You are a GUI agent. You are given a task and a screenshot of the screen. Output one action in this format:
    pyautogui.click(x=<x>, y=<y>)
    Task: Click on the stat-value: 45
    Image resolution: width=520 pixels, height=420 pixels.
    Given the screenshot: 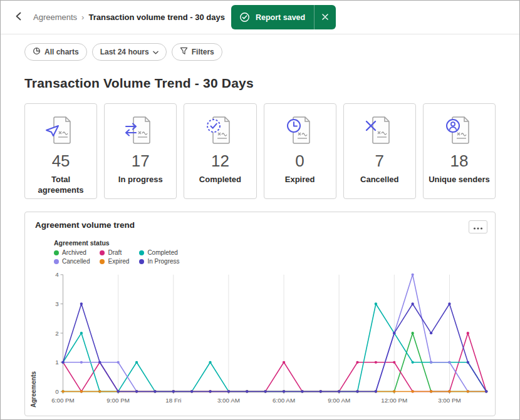 What is the action you would take?
    pyautogui.click(x=61, y=161)
    